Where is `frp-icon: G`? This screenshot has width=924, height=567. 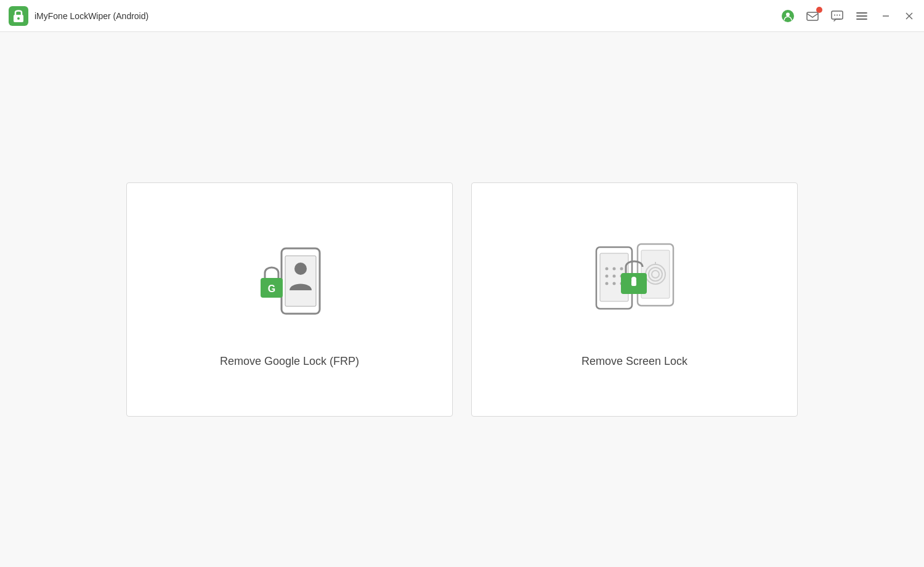 frp-icon: G is located at coordinates (290, 281).